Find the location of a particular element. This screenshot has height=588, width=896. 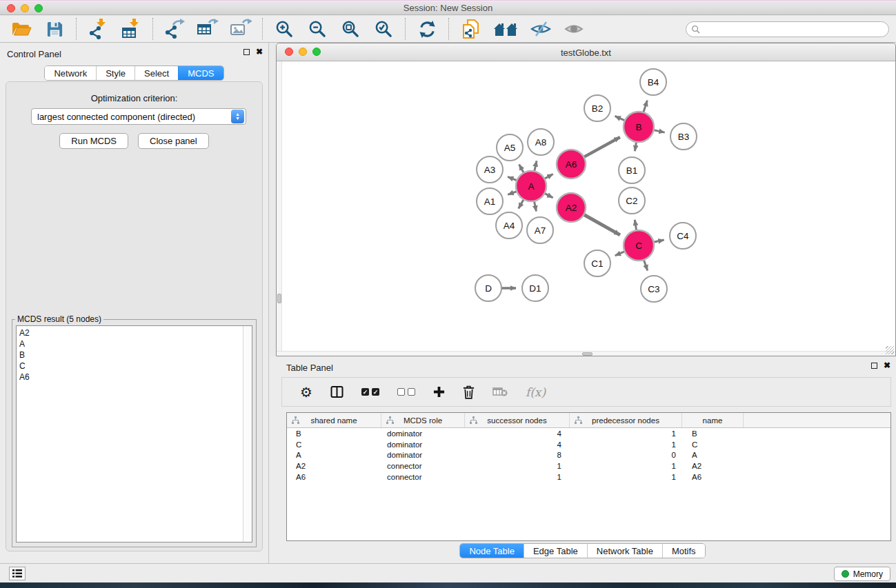

close-table-panel-icon: ✖ is located at coordinates (887, 365).